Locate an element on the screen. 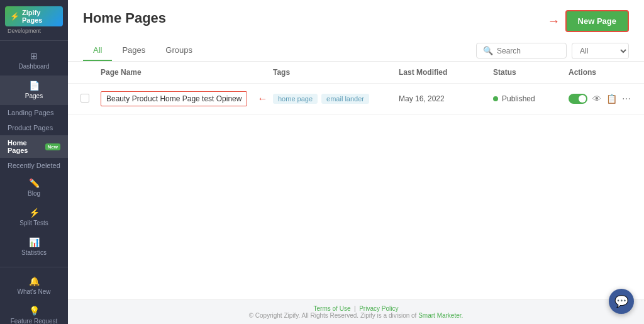 The width and height of the screenshot is (644, 324). product-pages-label: Product Pages is located at coordinates (30, 128).